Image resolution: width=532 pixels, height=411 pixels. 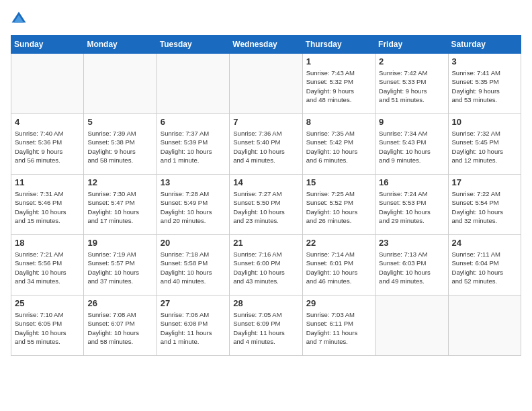 What do you see at coordinates (485, 243) in the screenshot?
I see `day-number: 24` at bounding box center [485, 243].